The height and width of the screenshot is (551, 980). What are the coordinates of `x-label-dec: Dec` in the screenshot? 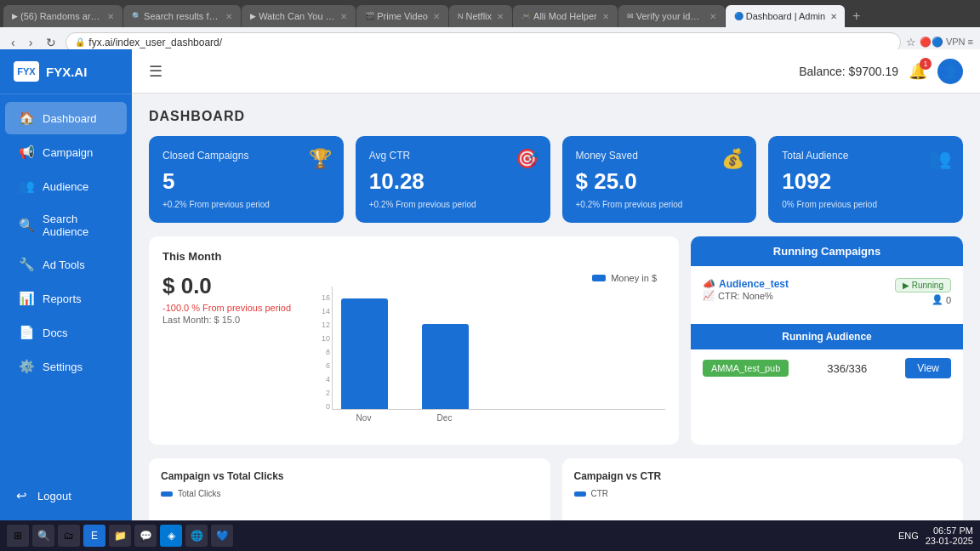 It's located at (444, 418).